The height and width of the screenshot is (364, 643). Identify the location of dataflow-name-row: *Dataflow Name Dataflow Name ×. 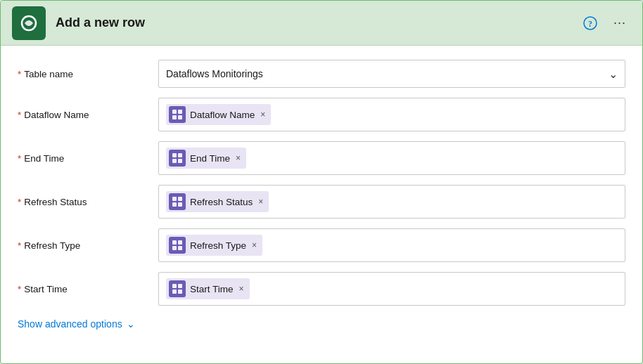
(322, 115).